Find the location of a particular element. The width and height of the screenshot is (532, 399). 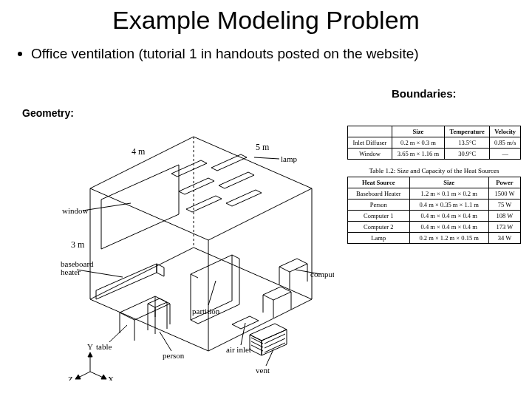

partition-label: partition is located at coordinates (206, 311).